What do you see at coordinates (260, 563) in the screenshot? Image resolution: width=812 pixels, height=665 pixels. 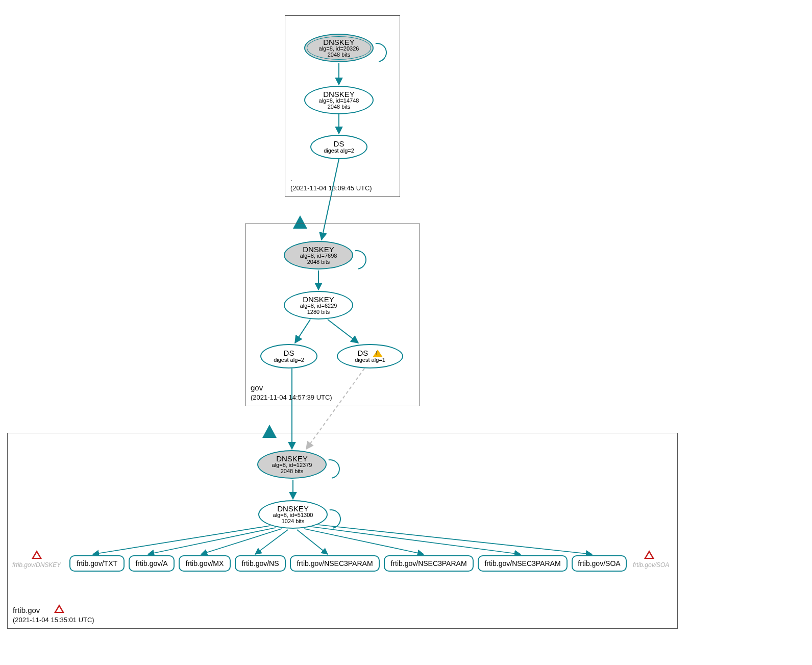 I see `record-ns: frtib.gov/NS` at bounding box center [260, 563].